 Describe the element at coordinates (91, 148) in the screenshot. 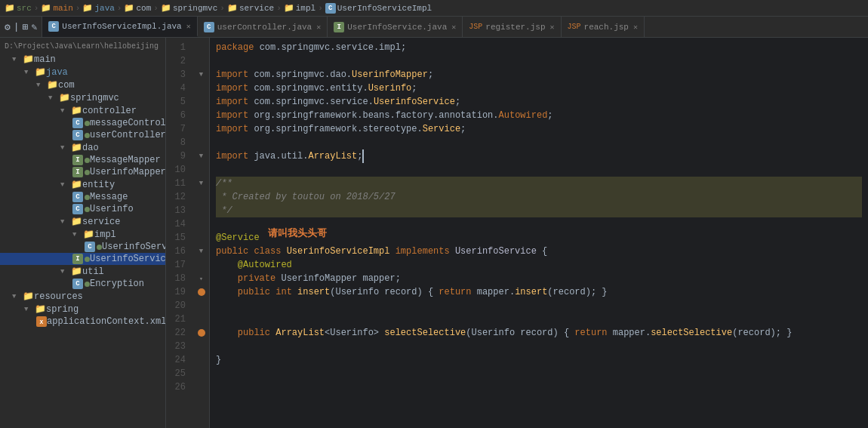

I see `tree-label-dao: dao` at that location.